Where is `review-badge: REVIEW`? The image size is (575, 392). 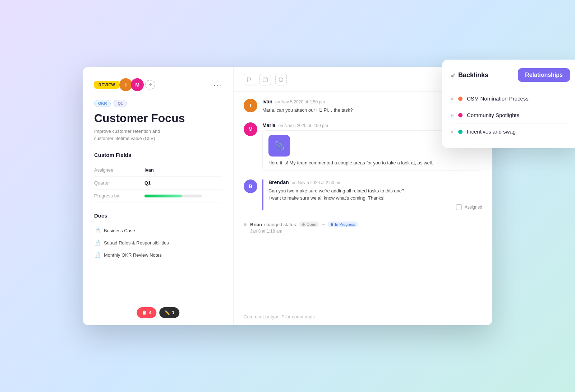 review-badge: REVIEW is located at coordinates (107, 85).